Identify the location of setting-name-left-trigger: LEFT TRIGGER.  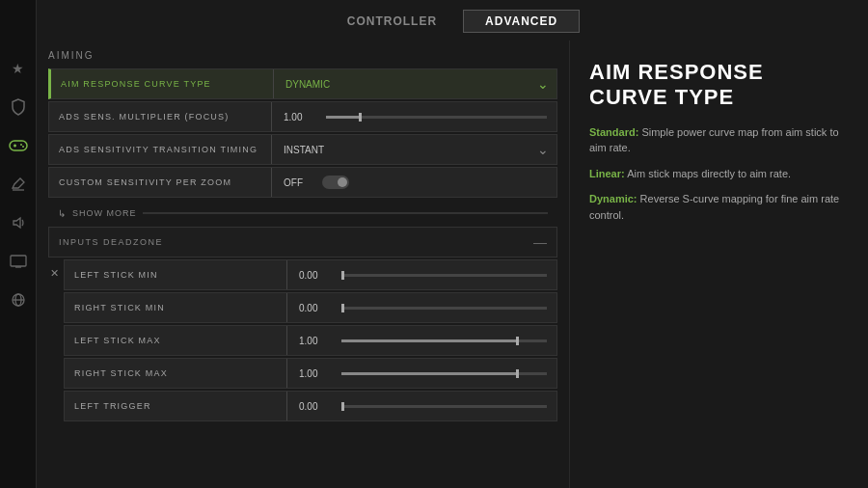
(176, 406).